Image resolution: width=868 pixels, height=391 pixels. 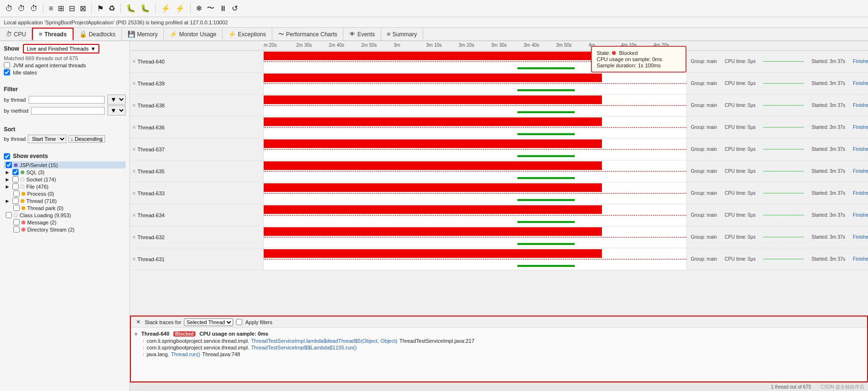 What do you see at coordinates (143, 34) in the screenshot?
I see `tab-memory: 💾 Memory` at bounding box center [143, 34].